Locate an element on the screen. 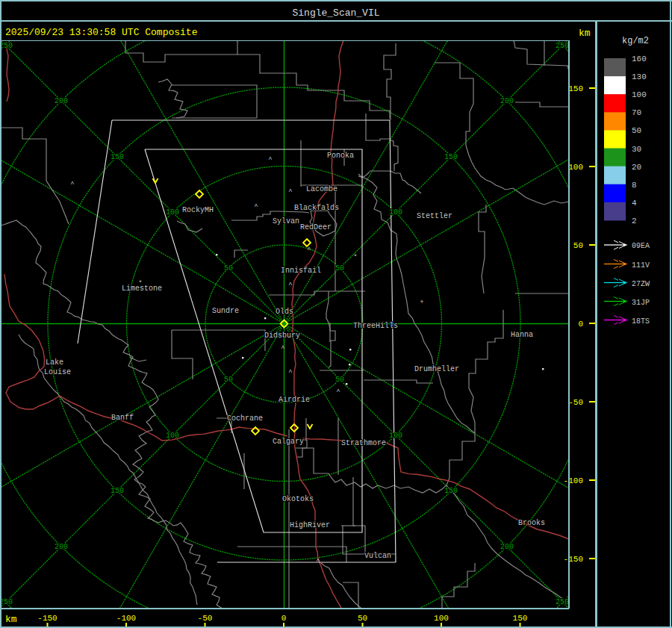  svg-text: Olds is located at coordinates (284, 312).